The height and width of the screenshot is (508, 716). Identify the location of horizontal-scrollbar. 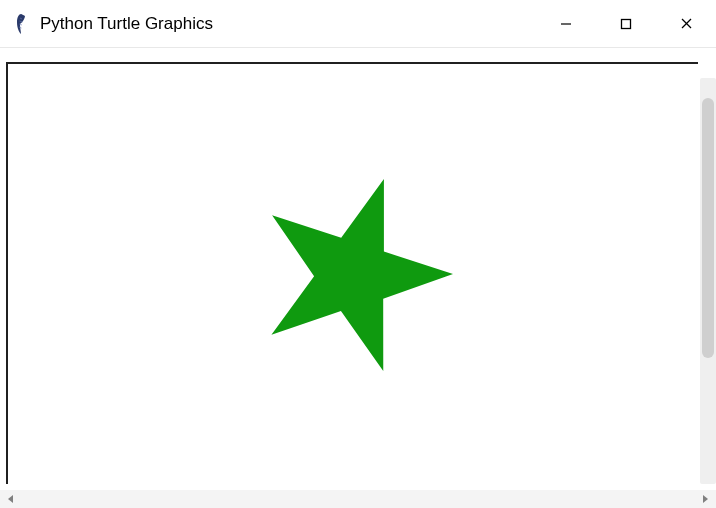
(358, 499).